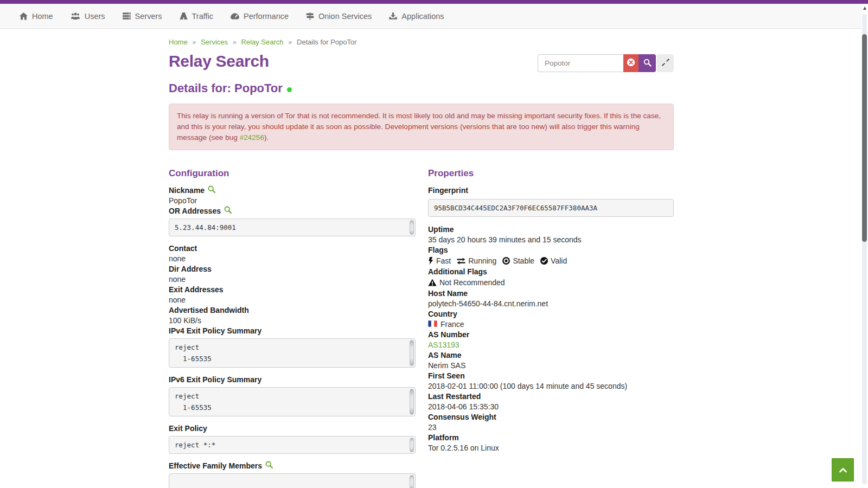 This screenshot has width=868, height=488. What do you see at coordinates (843, 470) in the screenshot?
I see `back-to-top-button` at bounding box center [843, 470].